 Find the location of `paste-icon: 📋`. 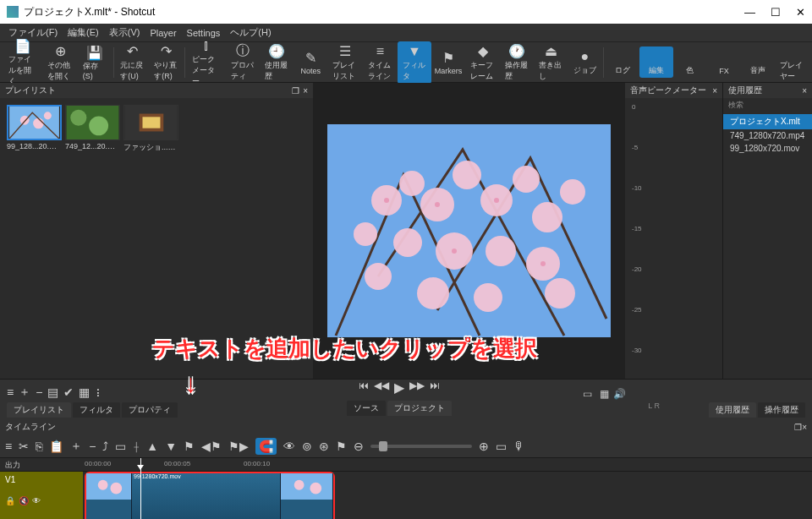

paste-icon: 📋 is located at coordinates (56, 446).